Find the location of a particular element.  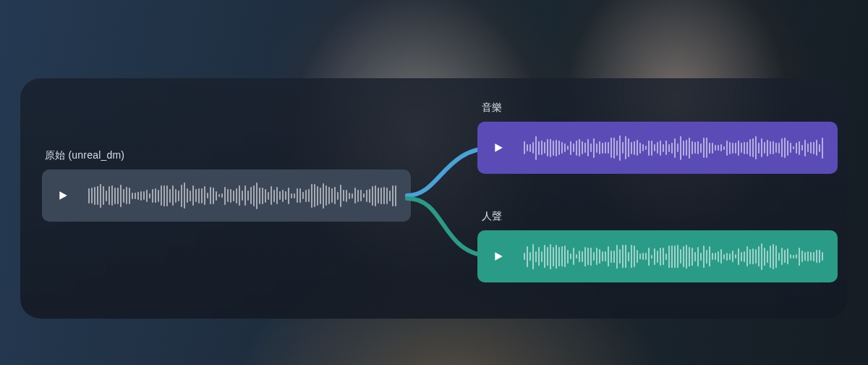

play-button-voice is located at coordinates (498, 256).